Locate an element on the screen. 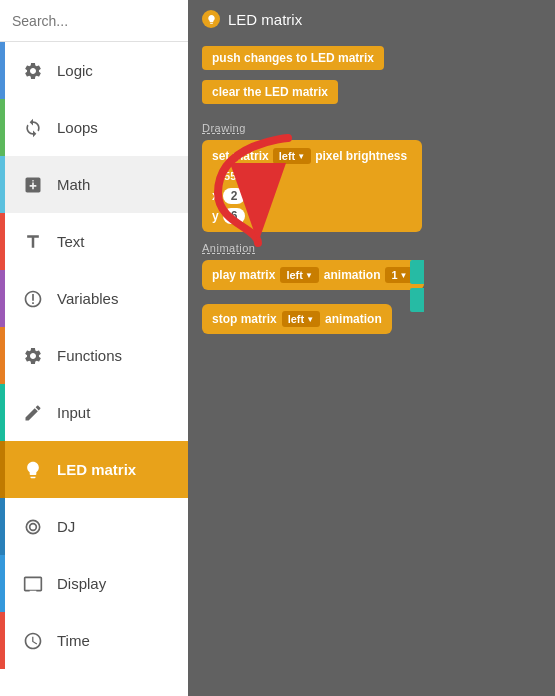  sidebar-item-math: Math is located at coordinates (94, 184).